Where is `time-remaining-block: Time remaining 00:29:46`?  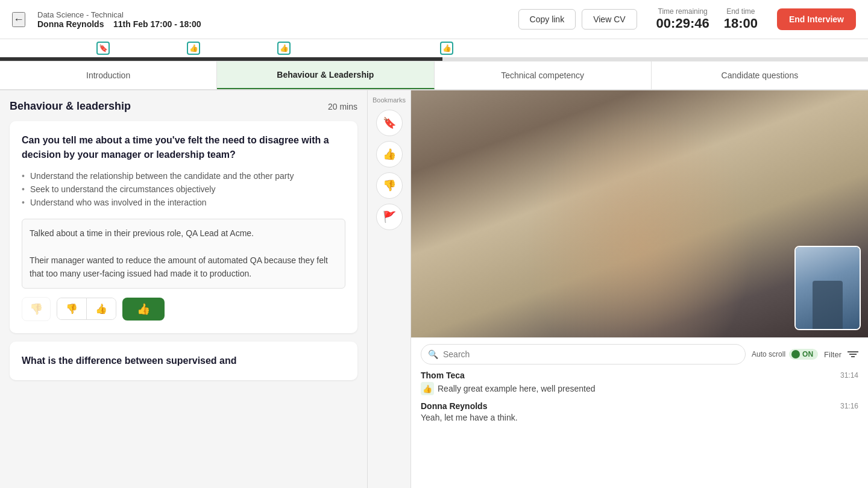
time-remaining-block: Time remaining 00:29:46 is located at coordinates (683, 19).